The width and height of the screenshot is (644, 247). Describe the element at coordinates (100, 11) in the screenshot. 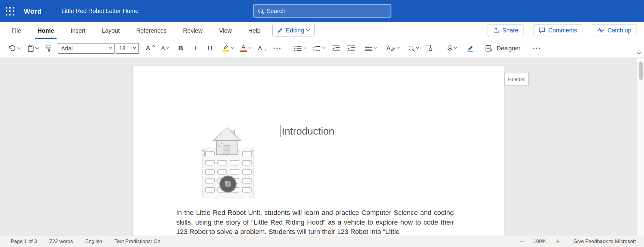

I see `document-title: Little Red Robot Letter Home` at that location.